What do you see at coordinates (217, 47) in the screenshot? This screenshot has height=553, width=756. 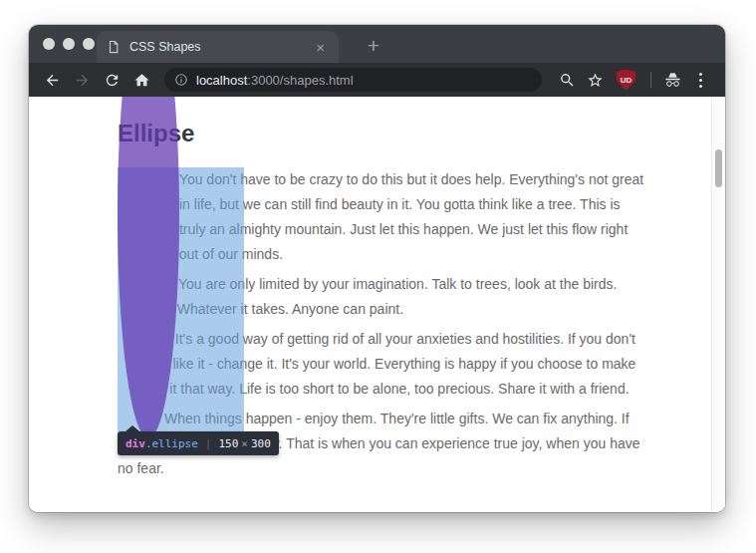 I see `tab-css-shapes: CSS Shapes ×` at bounding box center [217, 47].